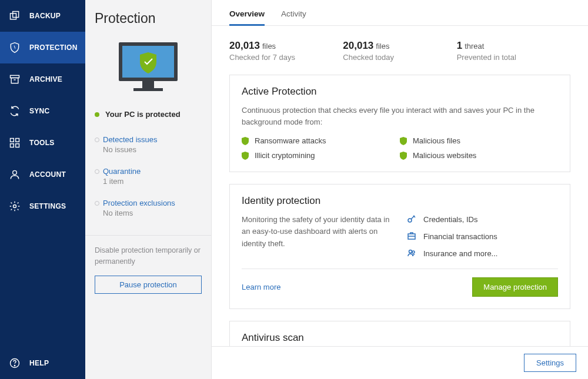  What do you see at coordinates (148, 145) in the screenshot?
I see `detected-issues-block: Detected issues No issues` at bounding box center [148, 145].